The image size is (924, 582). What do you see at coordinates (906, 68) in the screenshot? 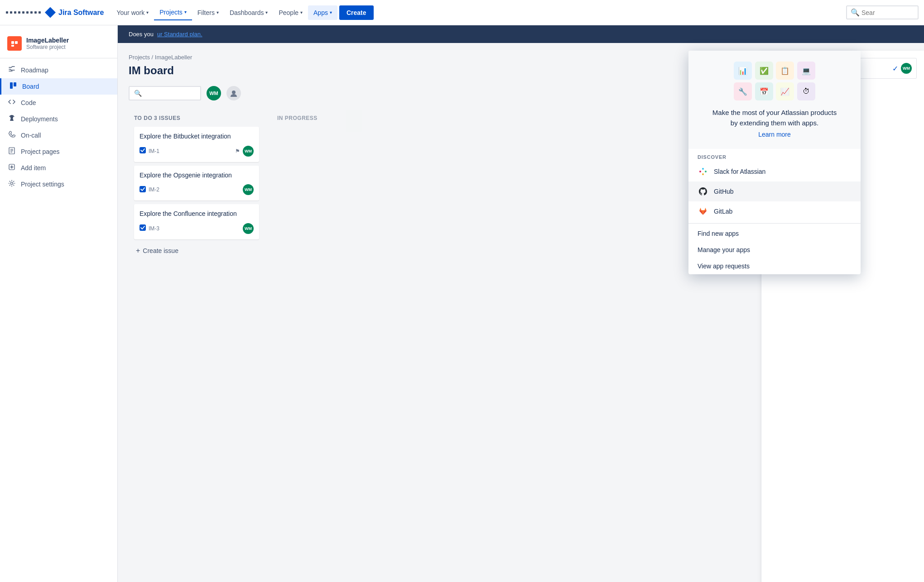
I see `right-panel-avatar: WM` at bounding box center [906, 68].